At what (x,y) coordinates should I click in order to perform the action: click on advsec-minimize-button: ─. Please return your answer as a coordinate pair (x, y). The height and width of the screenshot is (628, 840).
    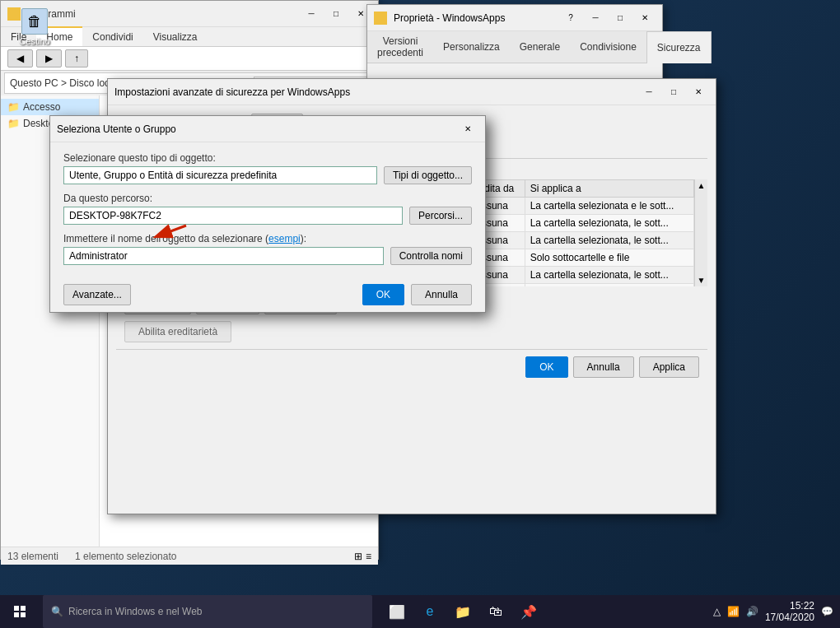
    Looking at the image, I should click on (649, 92).